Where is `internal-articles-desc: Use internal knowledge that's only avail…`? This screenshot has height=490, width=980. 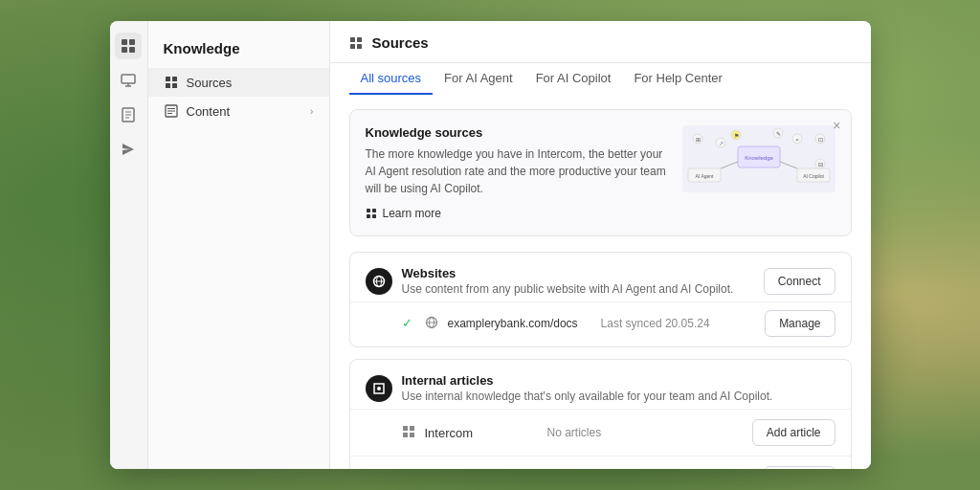
internal-articles-desc: Use internal knowledge that's only avail… is located at coordinates (618, 396).